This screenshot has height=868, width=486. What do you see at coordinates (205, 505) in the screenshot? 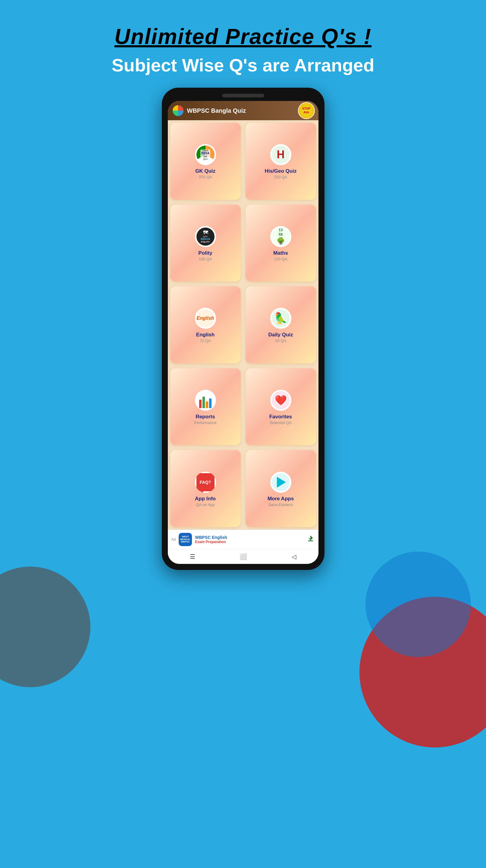
I see `app-info-subtitle: QA on App` at bounding box center [205, 505].